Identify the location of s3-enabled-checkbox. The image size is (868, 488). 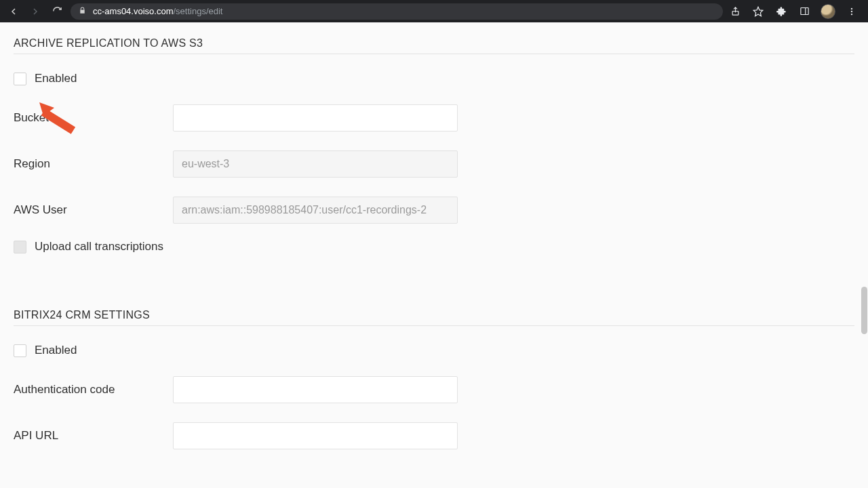
(20, 79).